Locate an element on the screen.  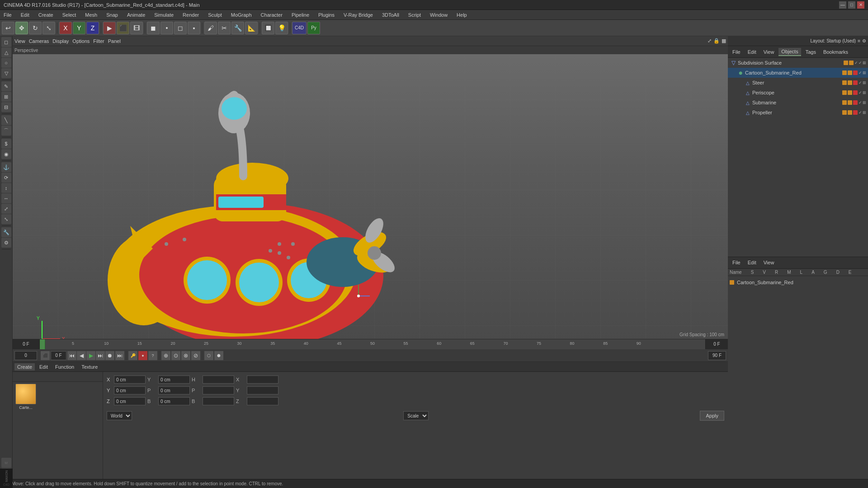
attr-item-row: Cartoon_Submarine_Red is located at coordinates (798, 282).